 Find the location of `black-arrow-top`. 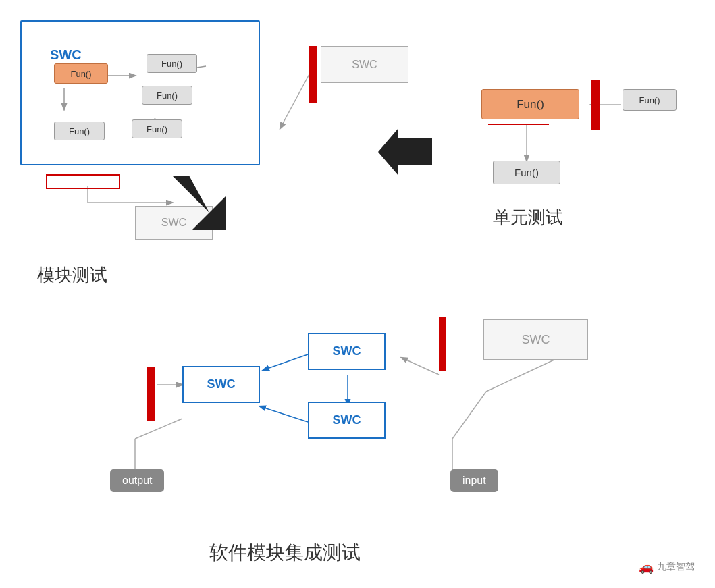

black-arrow-top is located at coordinates (405, 152).